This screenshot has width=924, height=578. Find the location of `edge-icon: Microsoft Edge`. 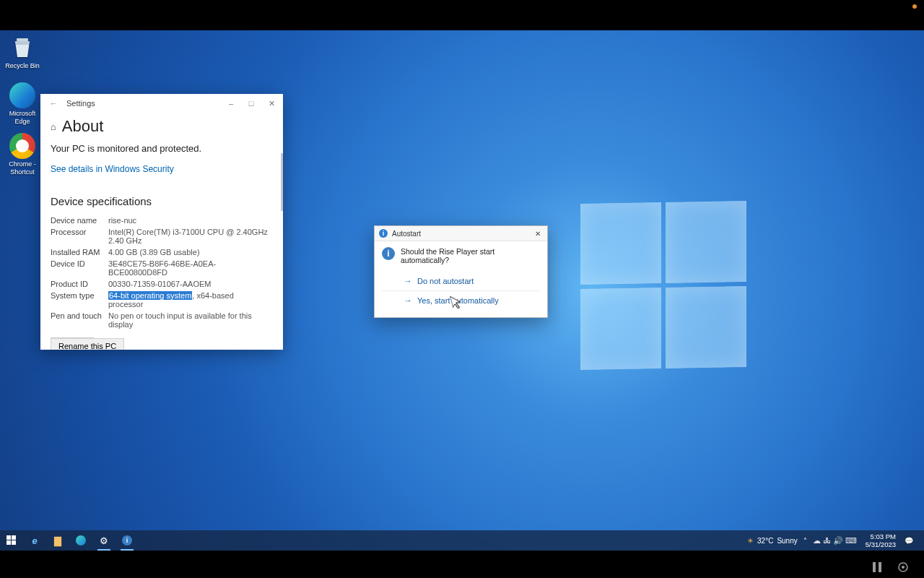

edge-icon: Microsoft Edge is located at coordinates (22, 104).